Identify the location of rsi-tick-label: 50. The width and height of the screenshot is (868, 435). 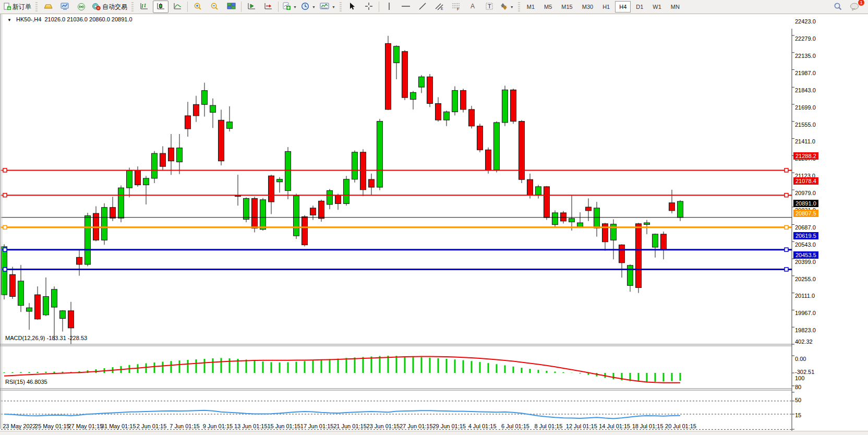
(798, 400).